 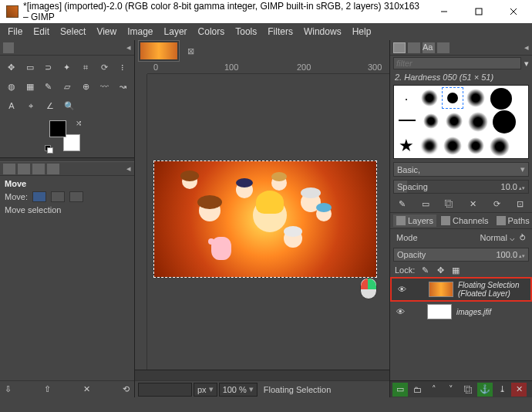 I want to click on ruler-horizontal: 0 100 200 300, so click(x=268, y=68).